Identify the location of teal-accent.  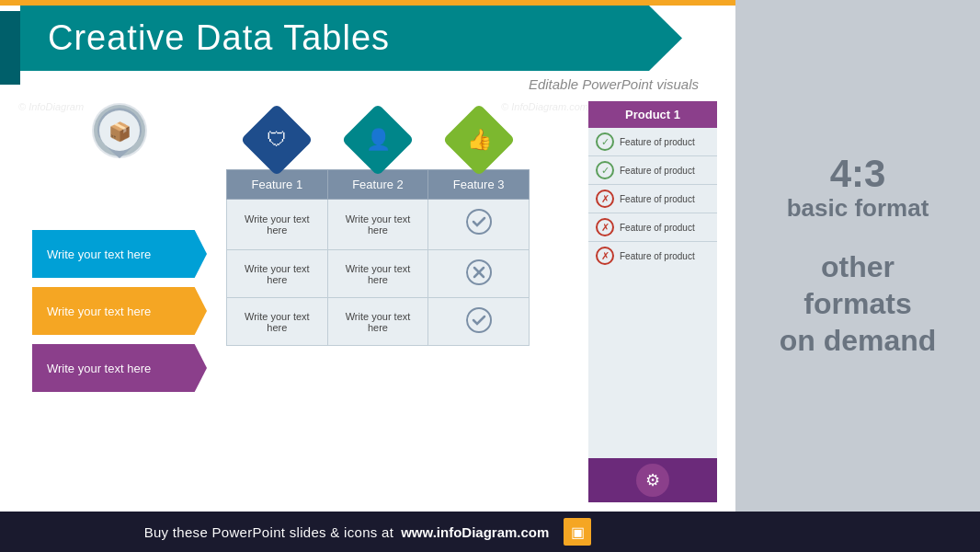
(10, 48).